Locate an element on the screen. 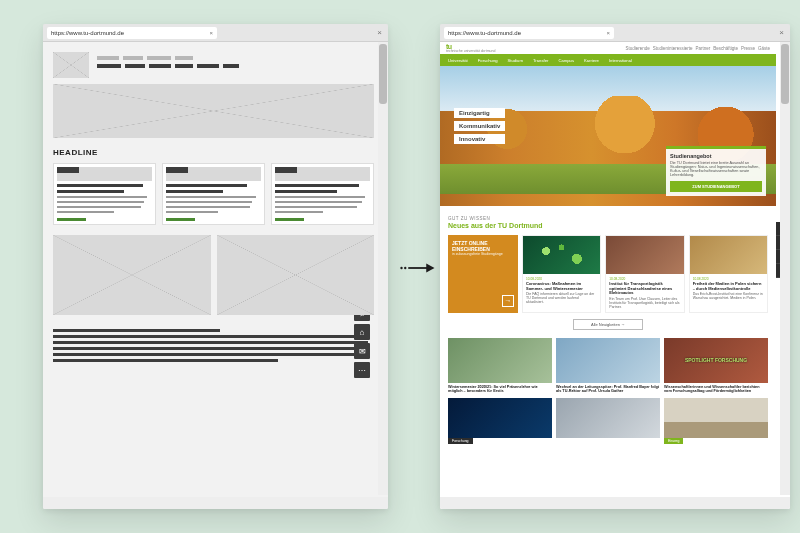 The image size is (800, 533). news-title: Freiheit der Medien in Polen sichern – d… is located at coordinates (728, 286).